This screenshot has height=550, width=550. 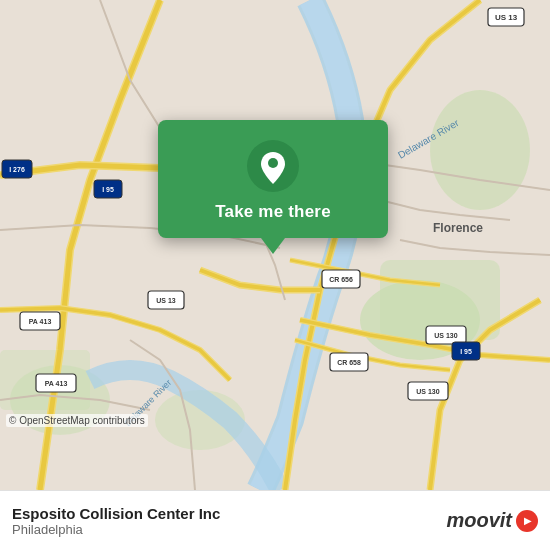 What do you see at coordinates (116, 521) in the screenshot?
I see `location-info: Esposito Collision Center Inc Philadelph…` at bounding box center [116, 521].